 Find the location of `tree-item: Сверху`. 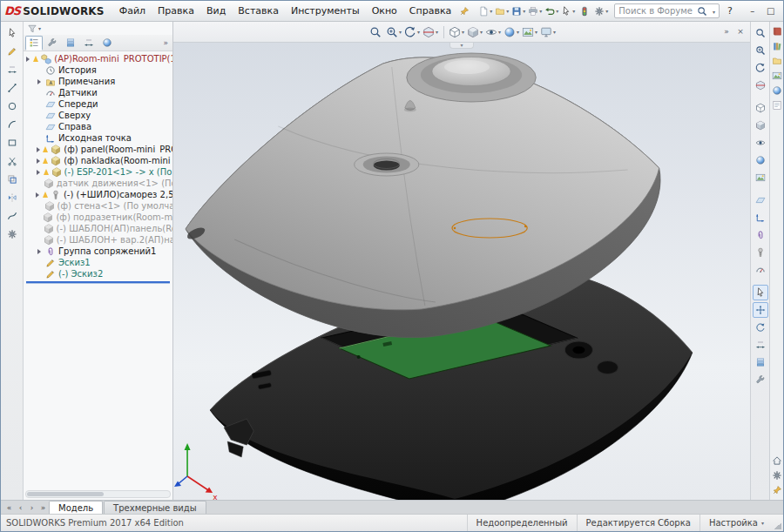

tree-item: Сверху is located at coordinates (98, 115).